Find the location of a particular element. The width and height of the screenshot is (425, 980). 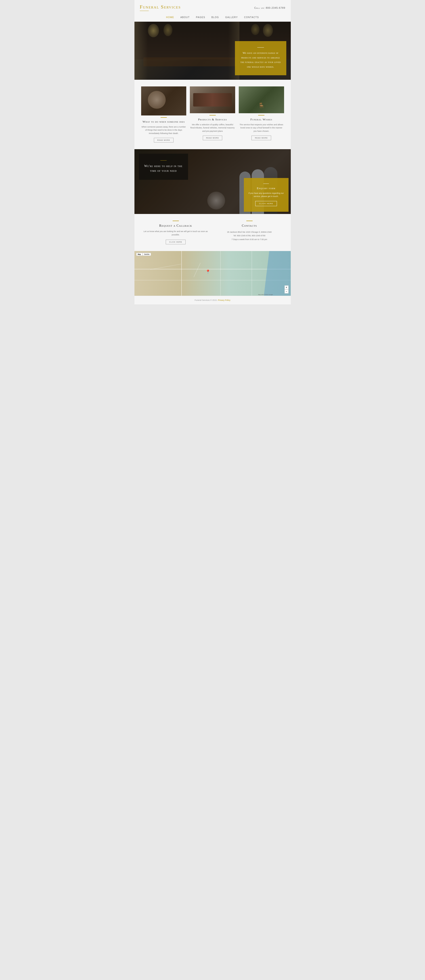

wishes-read-more: Read More is located at coordinates (261, 138).